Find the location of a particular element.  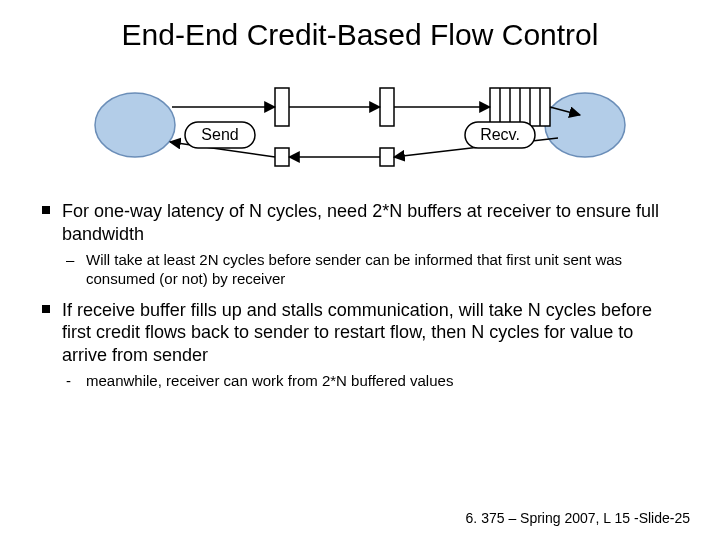

bullet-2-text: If receive buffer fills up and stalls co… is located at coordinates (357, 332).